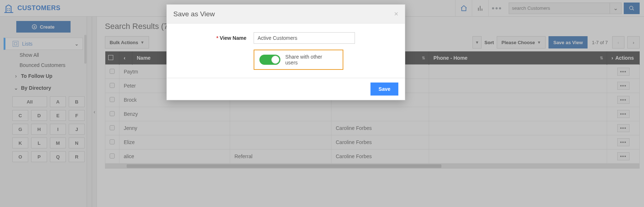 The height and width of the screenshot is (207, 644). Describe the element at coordinates (396, 14) in the screenshot. I see `dialog-close-button: ×` at that location.